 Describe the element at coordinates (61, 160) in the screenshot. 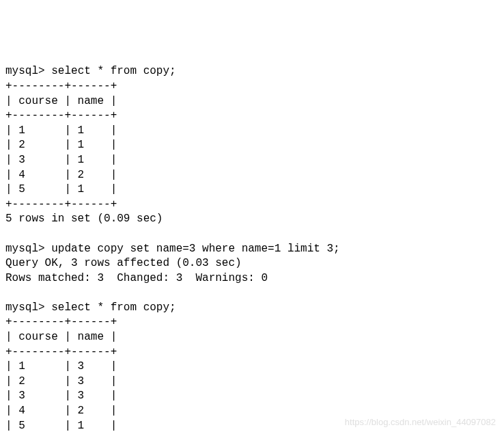

I see `table-row: | 3 | 1 |` at that location.